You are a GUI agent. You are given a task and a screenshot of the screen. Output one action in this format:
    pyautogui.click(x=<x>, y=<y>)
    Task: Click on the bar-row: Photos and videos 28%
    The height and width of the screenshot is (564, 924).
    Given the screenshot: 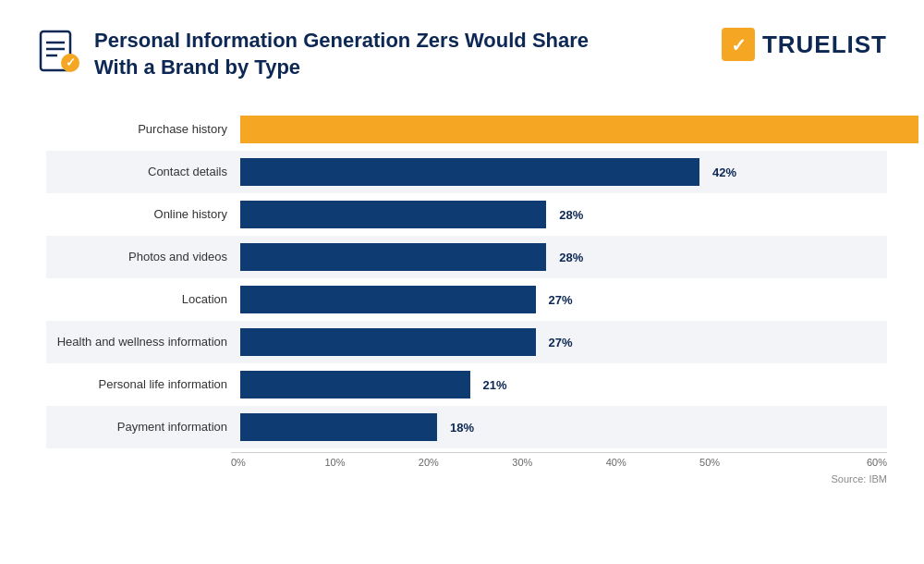 What is the action you would take?
    pyautogui.click(x=467, y=257)
    